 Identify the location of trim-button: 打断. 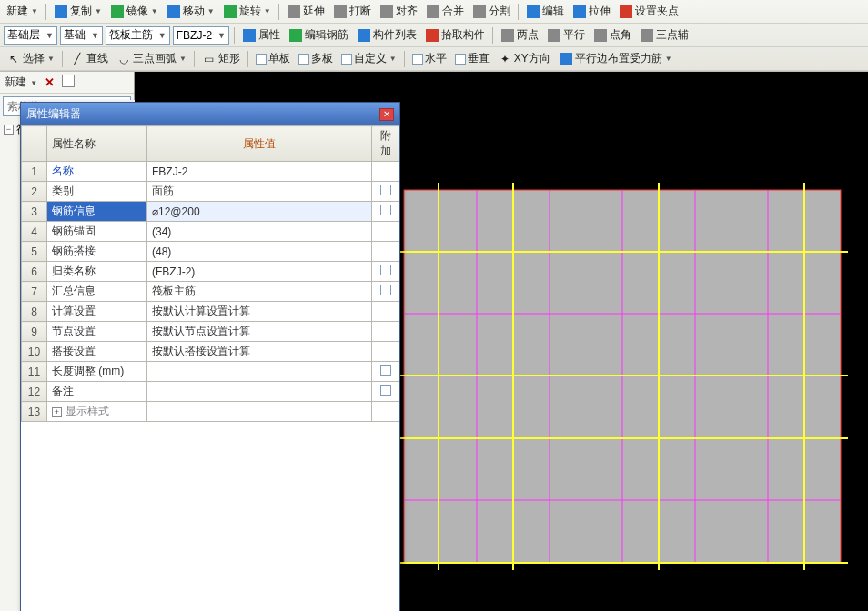
(352, 11).